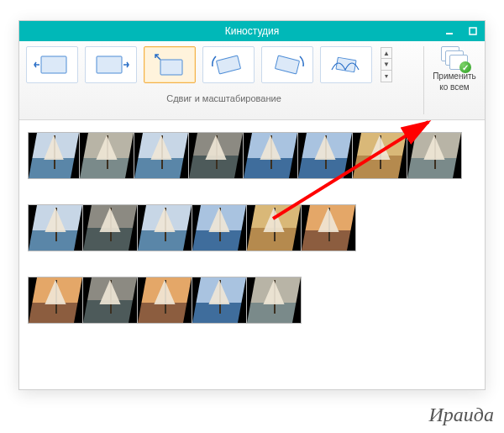 The image size is (504, 433). What do you see at coordinates (386, 77) in the screenshot?
I see `gallery-expand: ▾` at bounding box center [386, 77].